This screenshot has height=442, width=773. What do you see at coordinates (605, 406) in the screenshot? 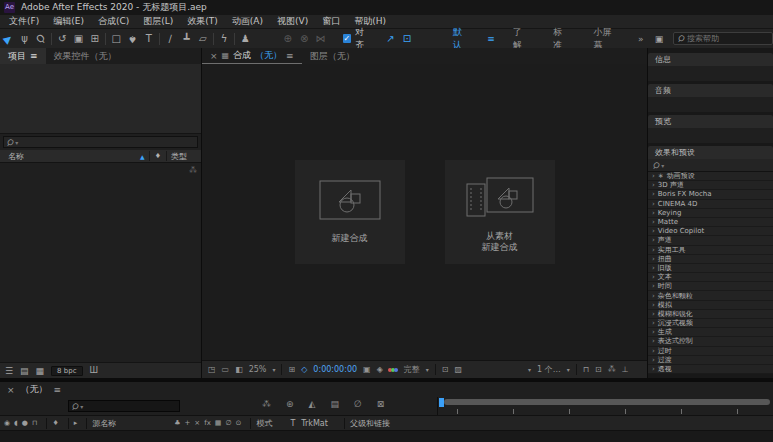
I see `timeline-ruler` at bounding box center [605, 406].